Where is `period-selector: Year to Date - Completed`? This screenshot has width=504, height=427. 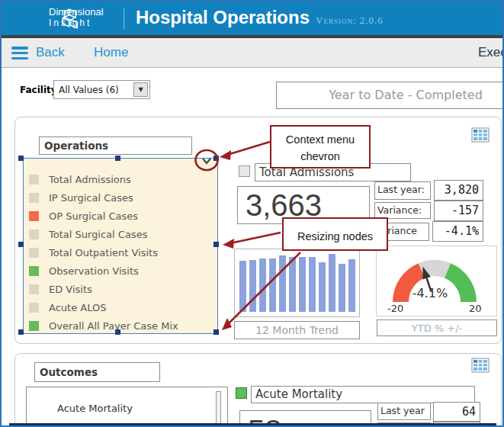
period-selector: Year to Date - Completed is located at coordinates (390, 95).